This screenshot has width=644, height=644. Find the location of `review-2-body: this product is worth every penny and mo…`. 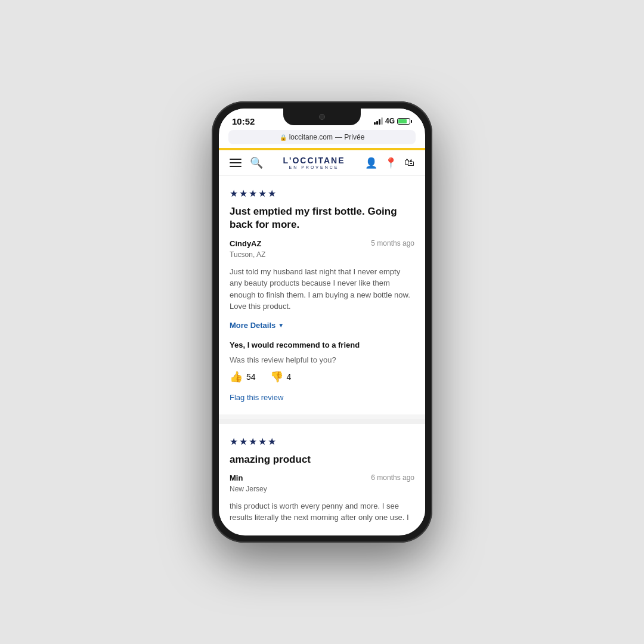

review-2-body: this product is worth every penny and mo… is located at coordinates (322, 512).